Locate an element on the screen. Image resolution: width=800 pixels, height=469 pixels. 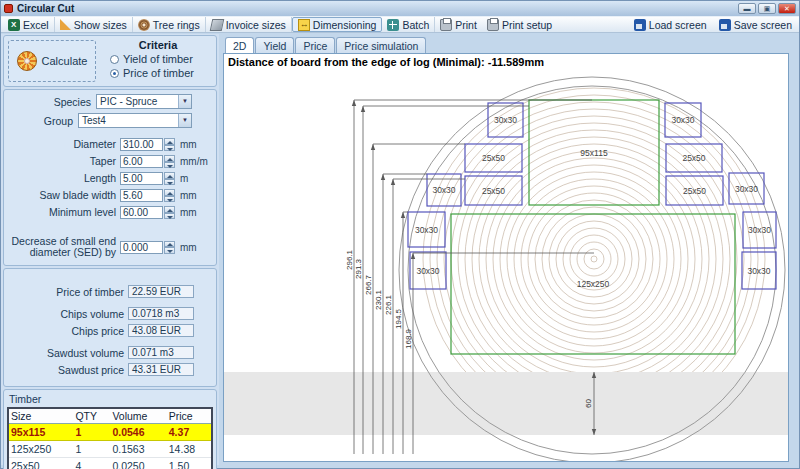
table-cell: 0.1563 is located at coordinates (138, 450).